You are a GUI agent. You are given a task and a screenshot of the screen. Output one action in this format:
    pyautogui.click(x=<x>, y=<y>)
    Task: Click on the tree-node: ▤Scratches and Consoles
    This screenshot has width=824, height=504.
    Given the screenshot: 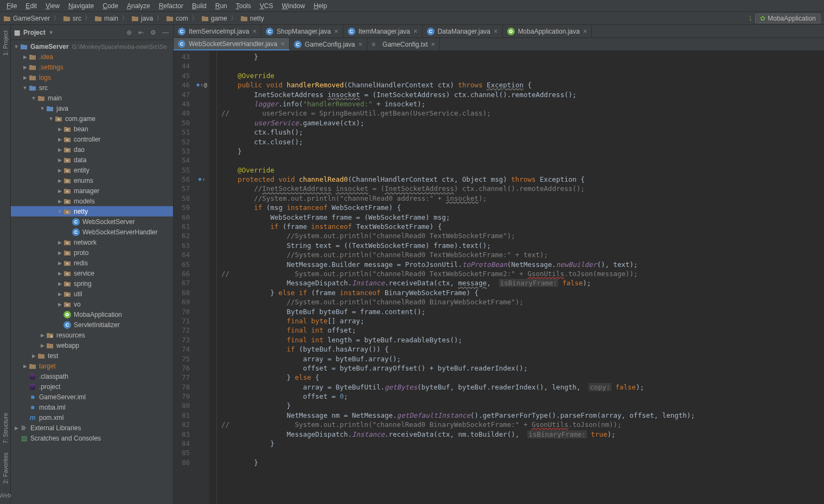 What is the action you would take?
    pyautogui.click(x=92, y=438)
    